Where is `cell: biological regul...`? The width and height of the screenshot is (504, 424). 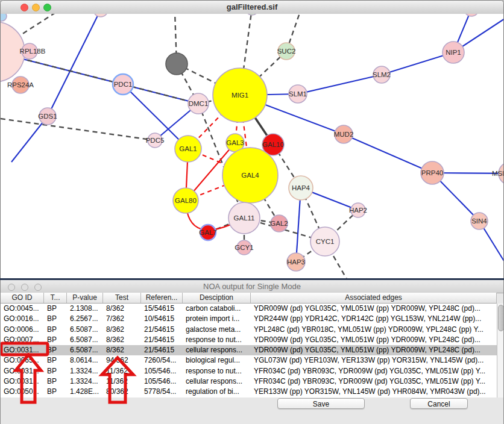 cell: biological regul... is located at coordinates (217, 360).